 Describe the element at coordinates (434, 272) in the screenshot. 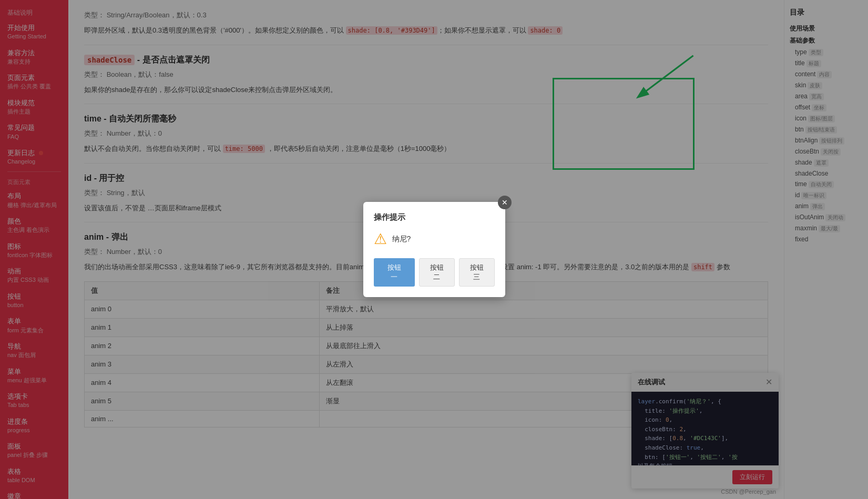

I see `modal-buttons: 按钮一 按钮二 按钮三` at that location.